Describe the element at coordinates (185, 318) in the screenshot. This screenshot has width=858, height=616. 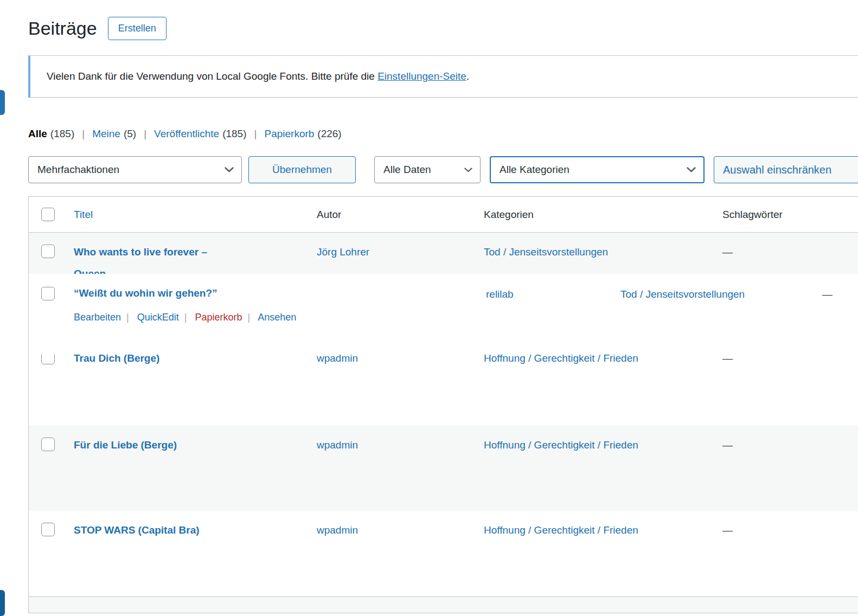
I see `row-actions: Bearbeiten QuickEdit Papierkorb Ansehen` at that location.